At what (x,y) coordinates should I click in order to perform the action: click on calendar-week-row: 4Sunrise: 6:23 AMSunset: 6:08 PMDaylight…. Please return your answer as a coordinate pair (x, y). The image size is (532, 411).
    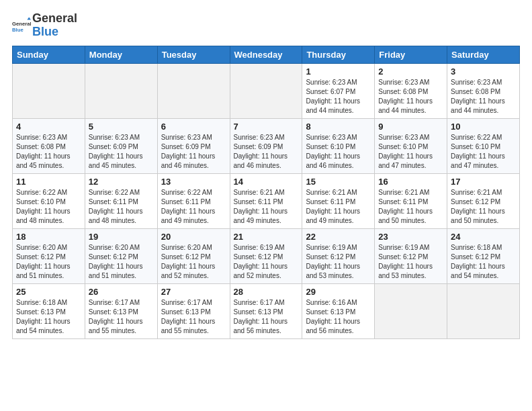
    Looking at the image, I should click on (266, 146).